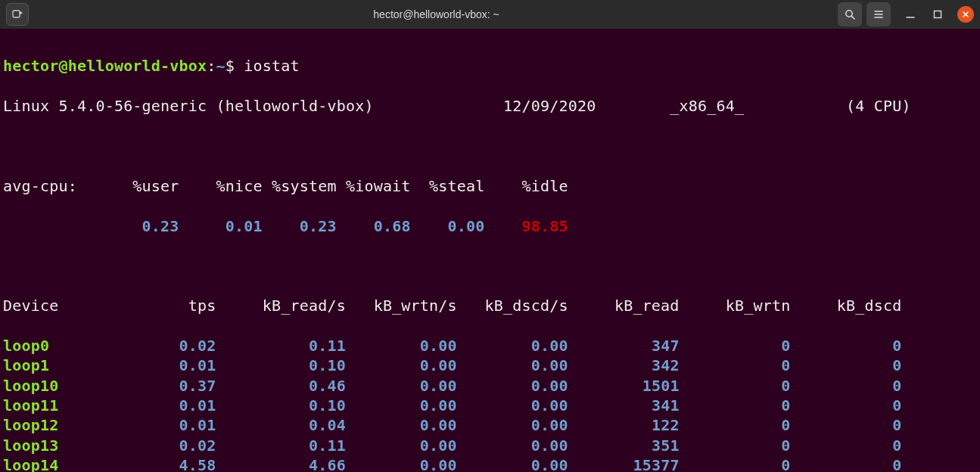 The height and width of the screenshot is (472, 980). I want to click on device-name: loop13, so click(68, 446).